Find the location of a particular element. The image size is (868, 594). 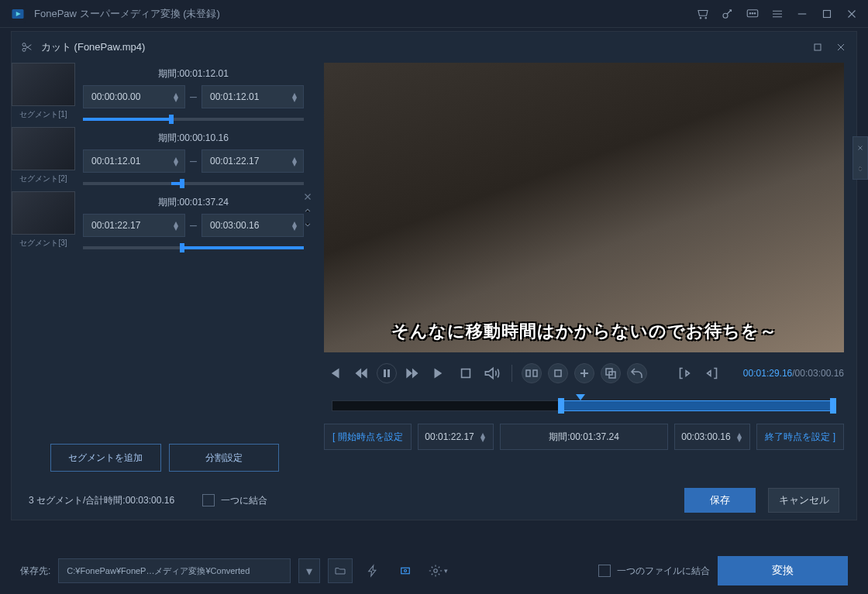

play-pause-icon is located at coordinates (387, 373).